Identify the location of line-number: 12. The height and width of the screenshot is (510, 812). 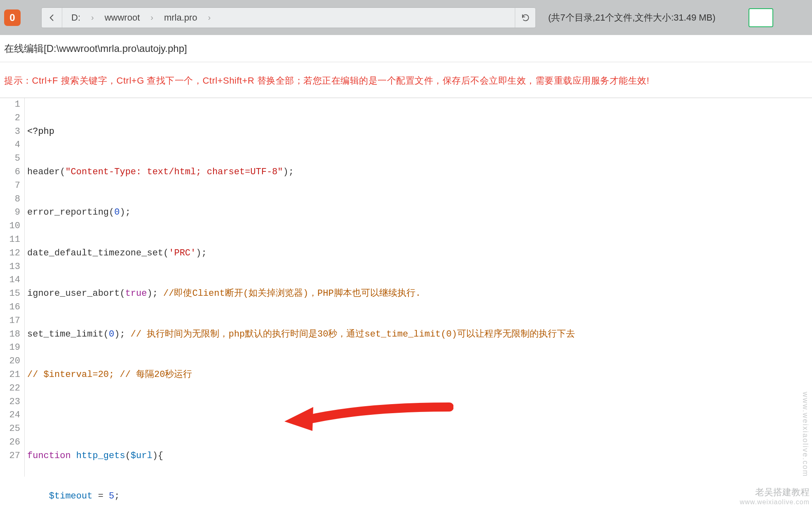
(10, 254).